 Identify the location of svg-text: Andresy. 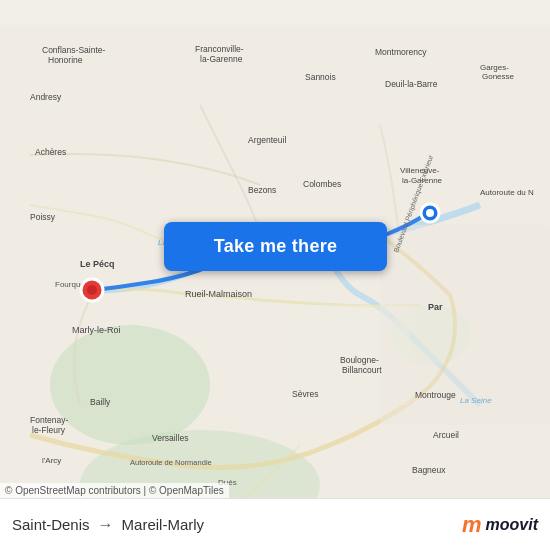
(46, 97).